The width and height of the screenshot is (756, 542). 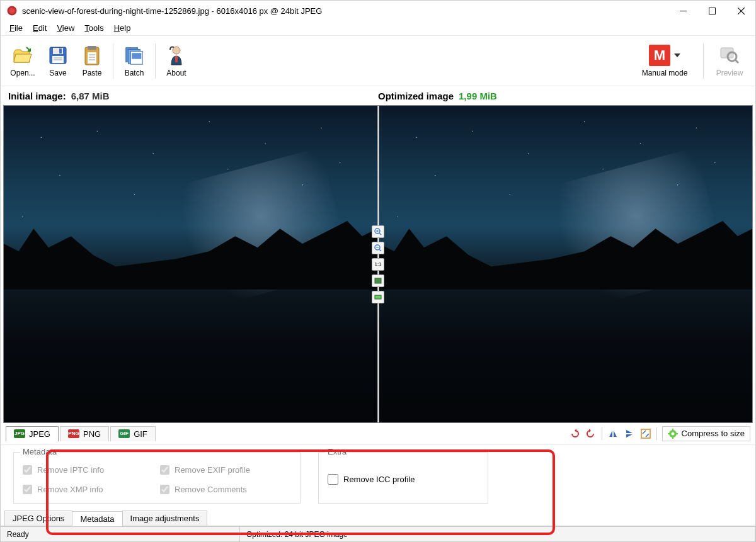 What do you see at coordinates (23, 55) in the screenshot?
I see `folder-open-icon` at bounding box center [23, 55].